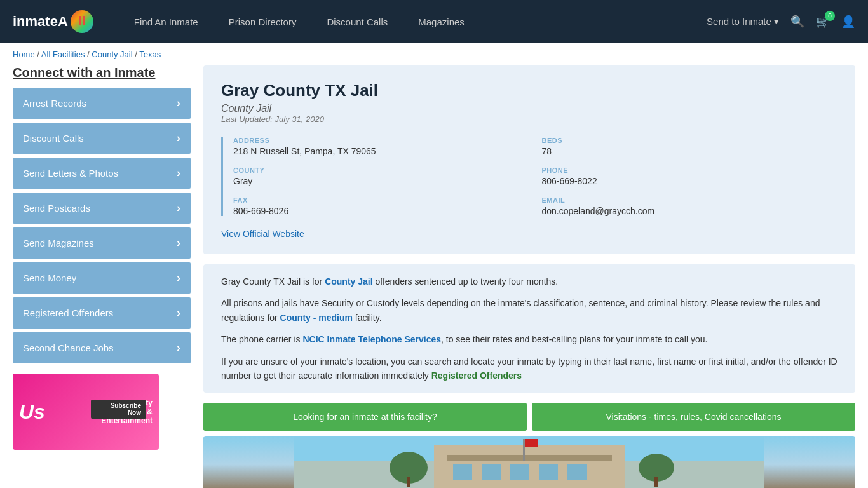 This screenshot has height=488, width=868. What do you see at coordinates (823, 22) in the screenshot?
I see `cart-icon: 🛒 0` at bounding box center [823, 22].